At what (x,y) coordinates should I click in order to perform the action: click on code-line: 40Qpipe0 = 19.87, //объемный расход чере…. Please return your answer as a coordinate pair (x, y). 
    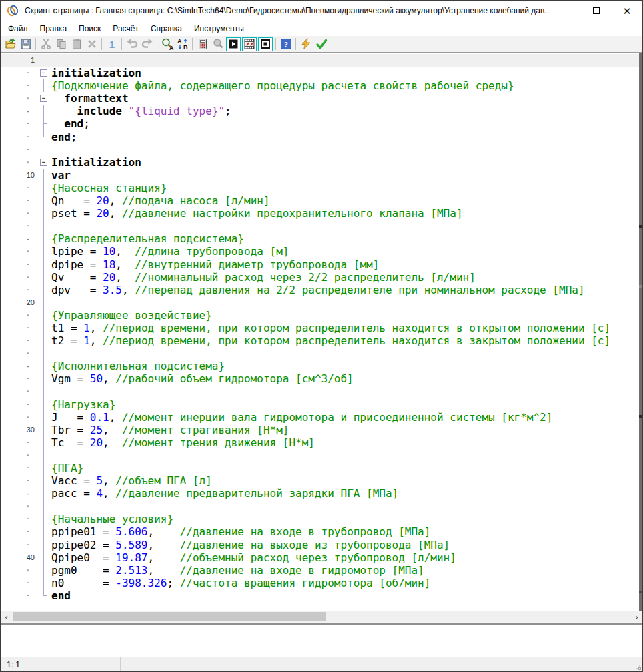
    Looking at the image, I should click on (322, 558).